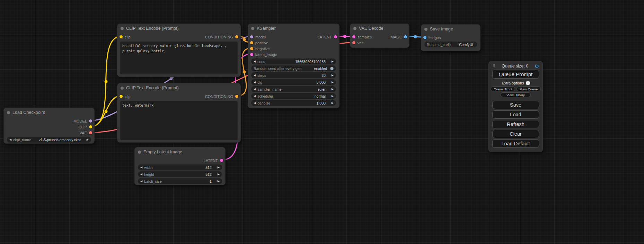 This screenshot has width=644, height=244. Describe the element at coordinates (515, 144) in the screenshot. I see `load-default-button: Load Default` at that location.